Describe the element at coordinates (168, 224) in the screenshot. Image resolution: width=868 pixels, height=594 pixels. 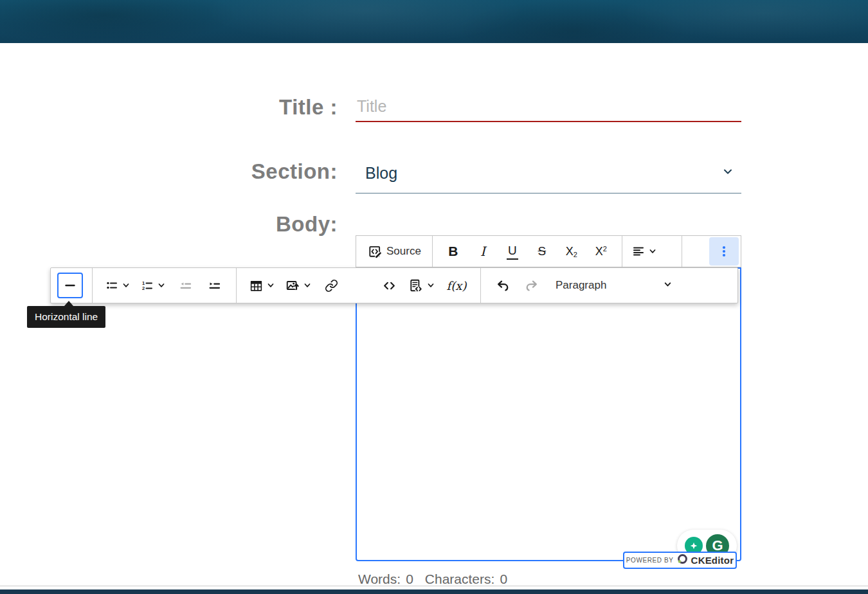
I see `body-label: Body:` at that location.